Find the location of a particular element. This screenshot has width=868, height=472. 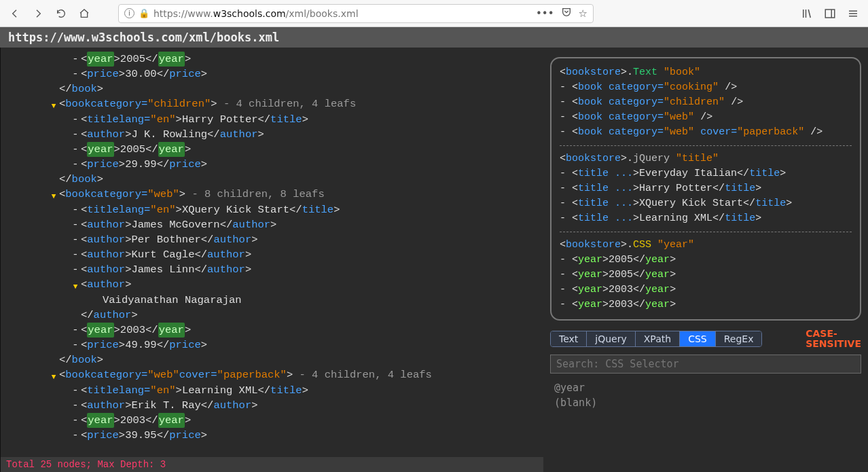

nav-home-button is located at coordinates (84, 14).